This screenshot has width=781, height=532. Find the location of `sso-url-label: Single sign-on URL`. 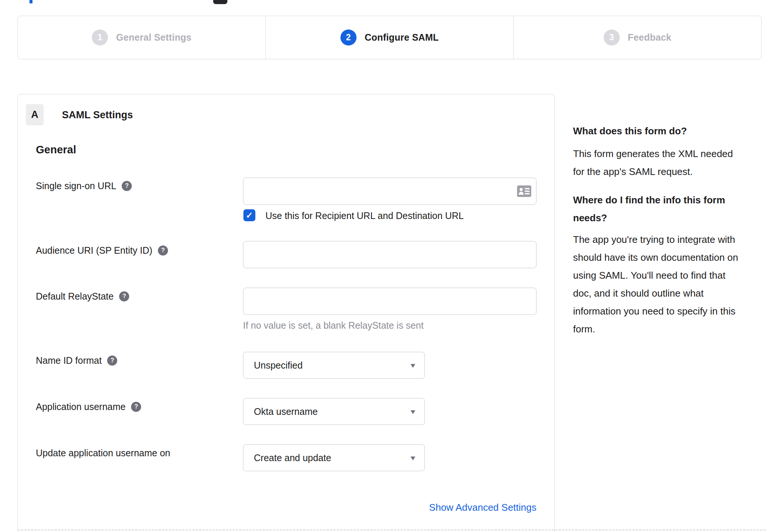

sso-url-label: Single sign-on URL is located at coordinates (76, 186).